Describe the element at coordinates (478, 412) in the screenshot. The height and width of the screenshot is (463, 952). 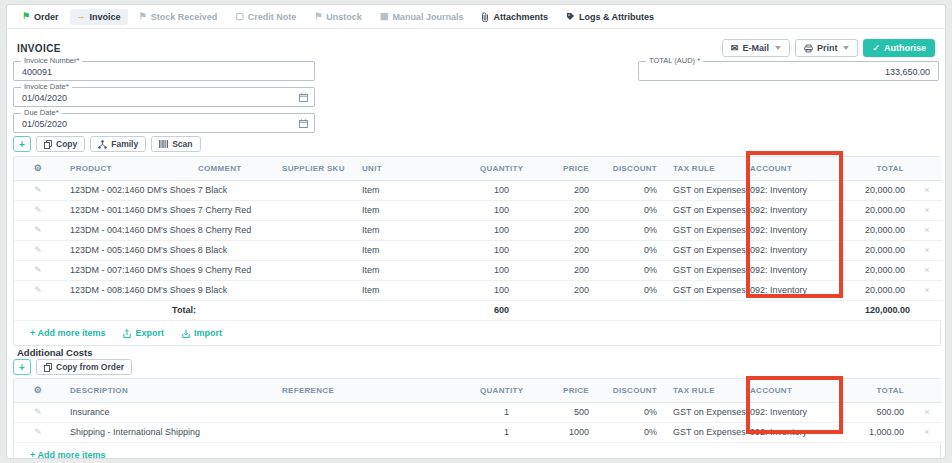
I see `table-row: ✎ Insurance 1 500 0% GST on Expenses 092…` at that location.